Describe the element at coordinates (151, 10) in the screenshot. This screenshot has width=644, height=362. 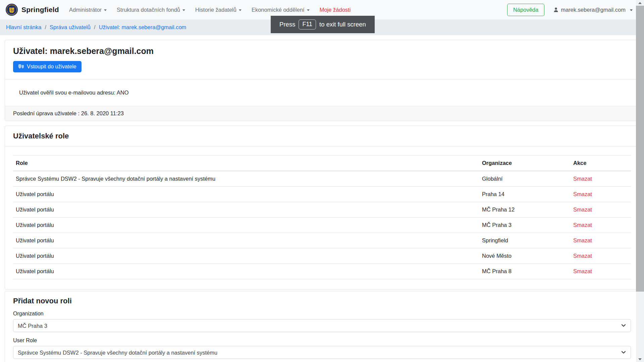
I see `menu-item-struktura-dotacnich-fondu: Struktura dotačních fondů` at that location.